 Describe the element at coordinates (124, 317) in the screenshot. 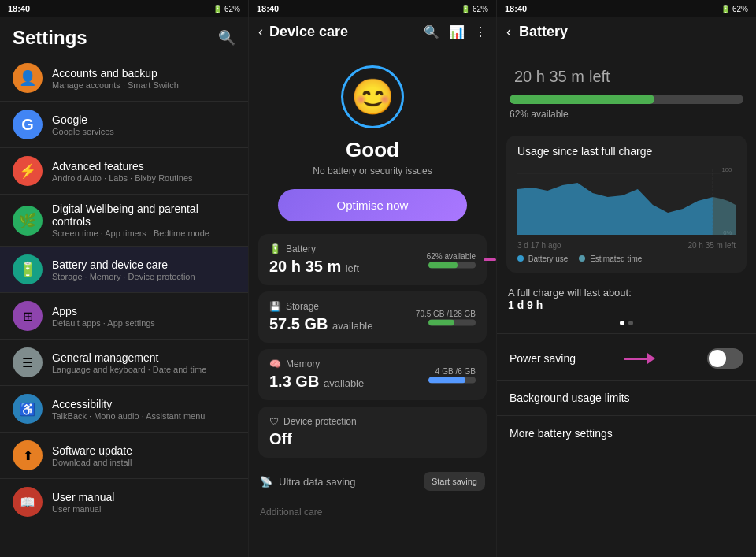

I see `settings-item-apps: ⊞ Apps Default apps · App settings` at that location.